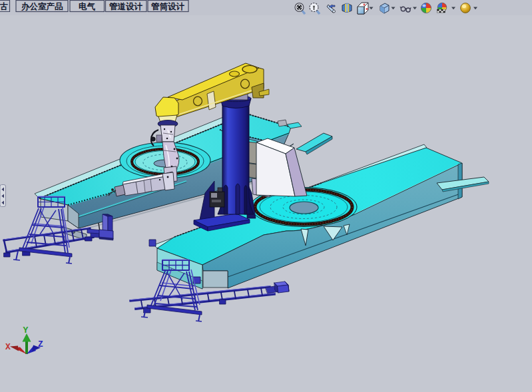  Describe the element at coordinates (168, 7) in the screenshot. I see `svg-text: 管筒设计` at that location.